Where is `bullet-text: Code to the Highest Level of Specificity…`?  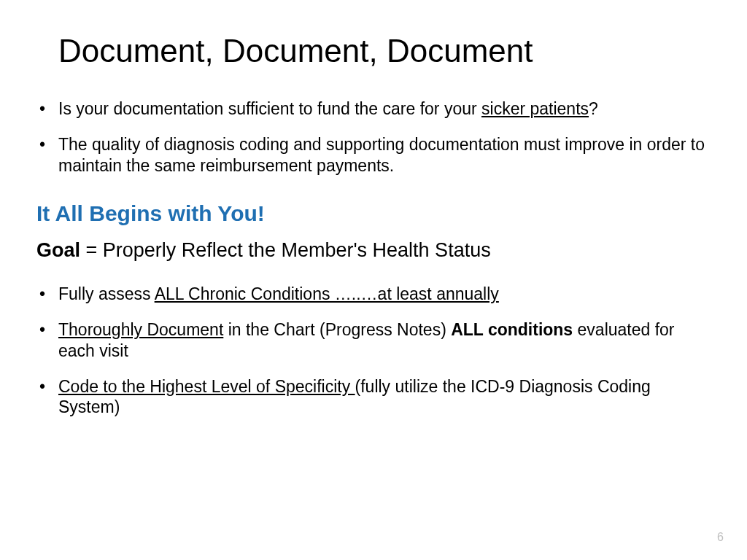
bullet-text: Code to the Highest Level of Specificity… is located at coordinates (384, 397).